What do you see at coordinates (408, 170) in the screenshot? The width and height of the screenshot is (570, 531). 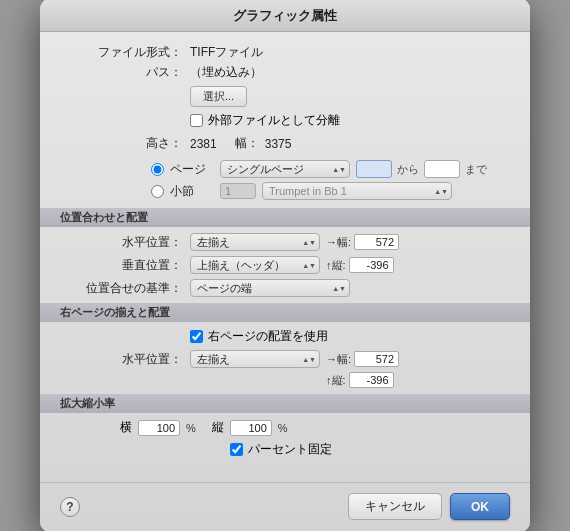 I see `from-label: から` at bounding box center [408, 170].